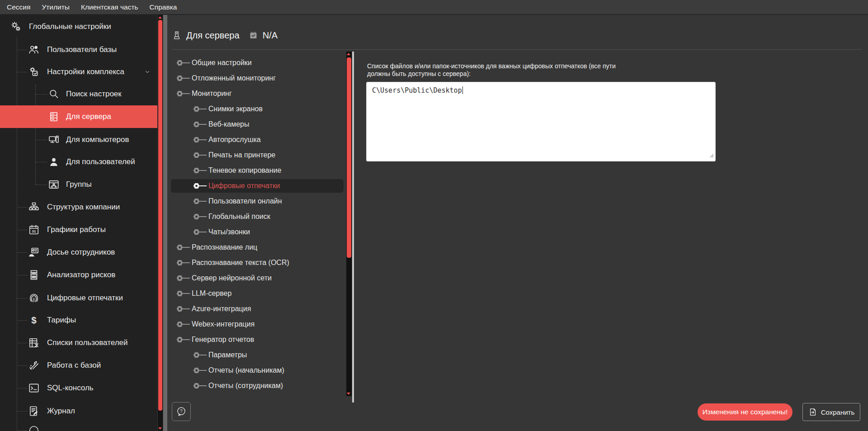 This screenshot has width=868, height=431. Describe the element at coordinates (745, 412) in the screenshot. I see `unsaved-changes-button: Изменения не сохранены!` at that location.